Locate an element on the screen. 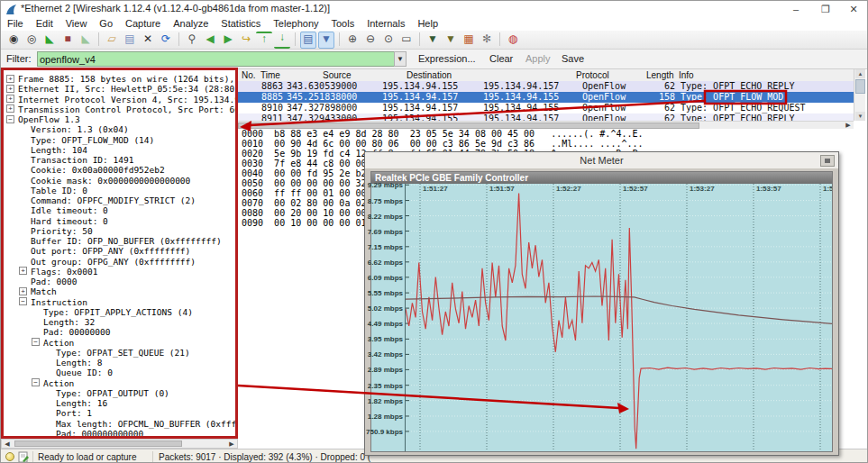 This screenshot has width=868, height=463. capture-stop-icon: ■ is located at coordinates (68, 40).